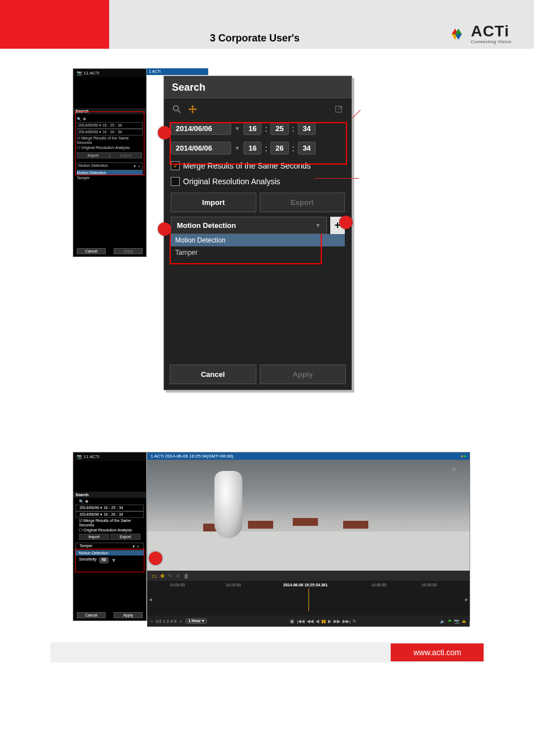 The height and width of the screenshot is (756, 534). What do you see at coordinates (308, 621) in the screenshot?
I see `playback-controls: − 1/2 1 2 4 8 ＋ 1 Hour ▾ ▣ |◀◀ ◀◀ ◀ ▮▮ ▶…` at bounding box center [308, 621].